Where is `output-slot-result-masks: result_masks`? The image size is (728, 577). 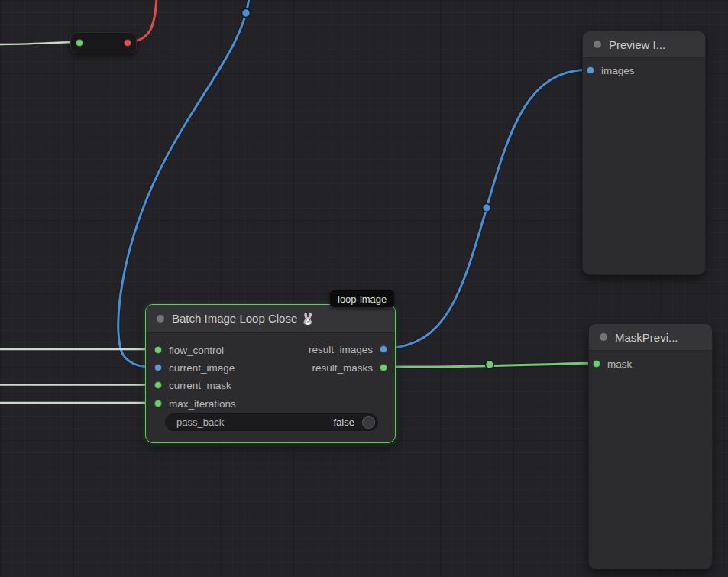
output-slot-result-masks: result_masks is located at coordinates (350, 368).